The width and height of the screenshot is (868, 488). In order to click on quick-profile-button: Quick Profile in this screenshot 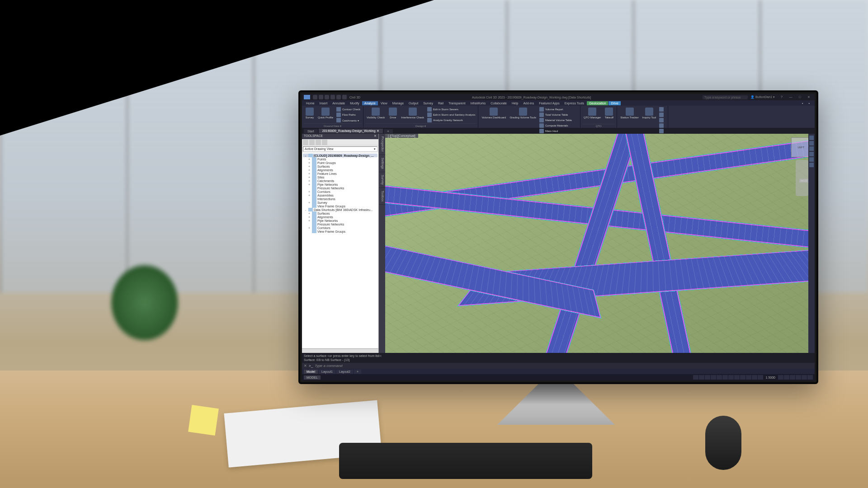, I will do `click(326, 115)`.